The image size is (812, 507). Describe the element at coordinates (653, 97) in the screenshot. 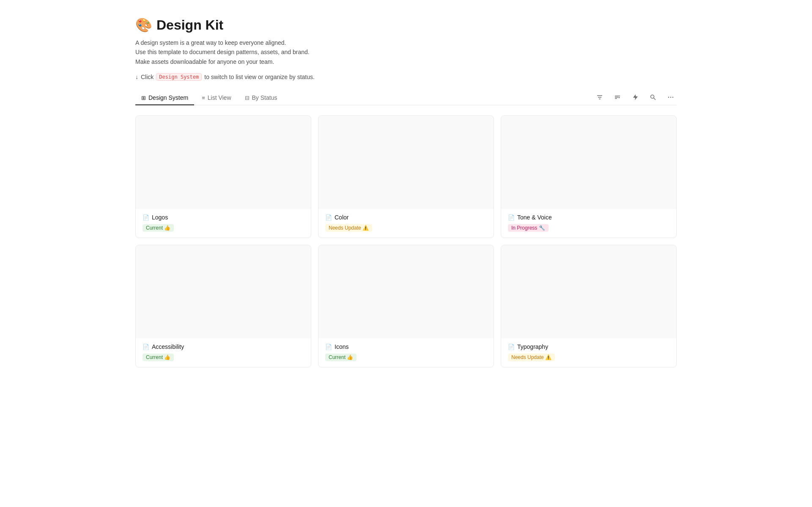

I see `search-icon` at that location.